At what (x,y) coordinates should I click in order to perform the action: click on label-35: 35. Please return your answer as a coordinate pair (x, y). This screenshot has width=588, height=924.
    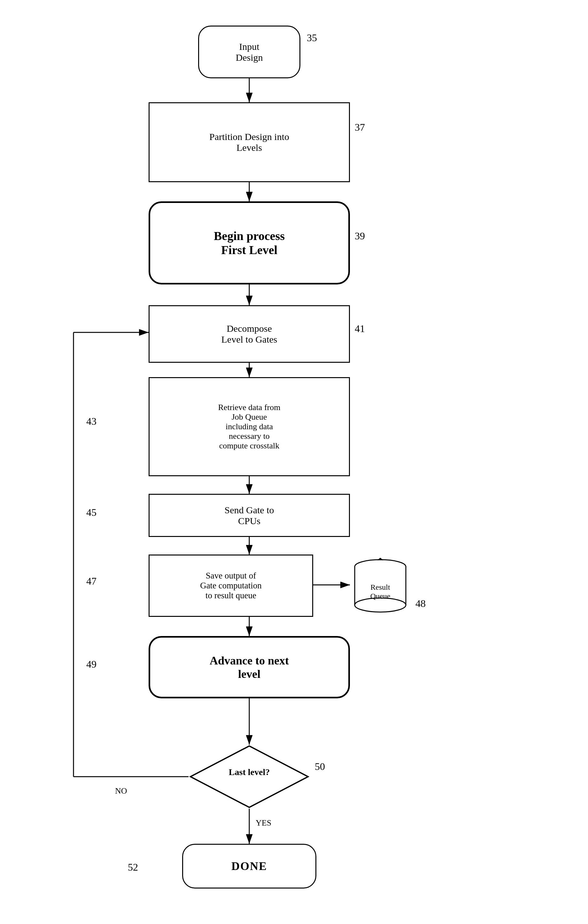
    Looking at the image, I should click on (312, 38).